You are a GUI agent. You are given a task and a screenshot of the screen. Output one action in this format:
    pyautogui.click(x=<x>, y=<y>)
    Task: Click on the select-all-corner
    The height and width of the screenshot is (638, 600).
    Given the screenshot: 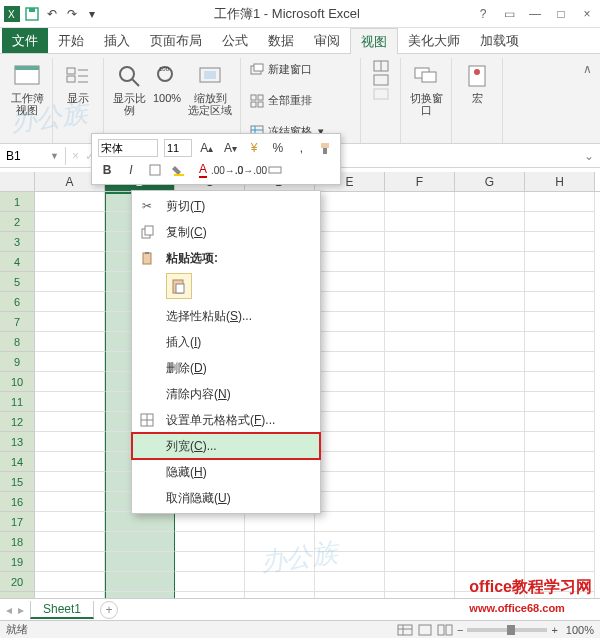 What is the action you would take?
    pyautogui.click(x=18, y=182)
    